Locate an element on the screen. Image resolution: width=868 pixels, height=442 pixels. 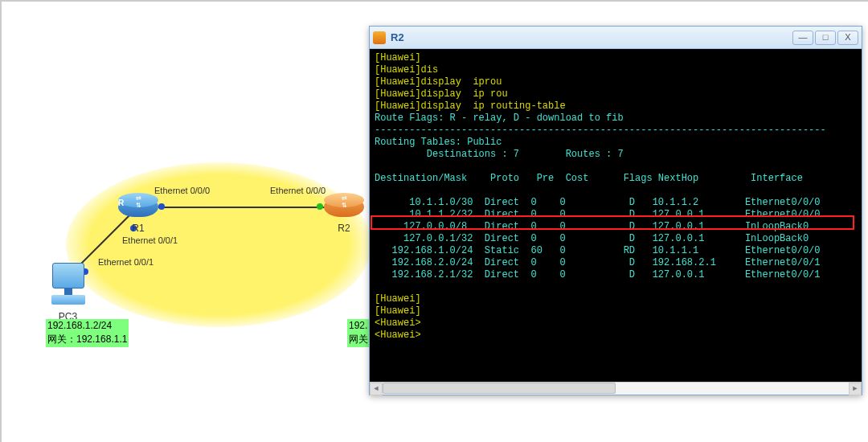
gateway-annotation: 网关：192.168.1.1 is located at coordinates (87, 339).